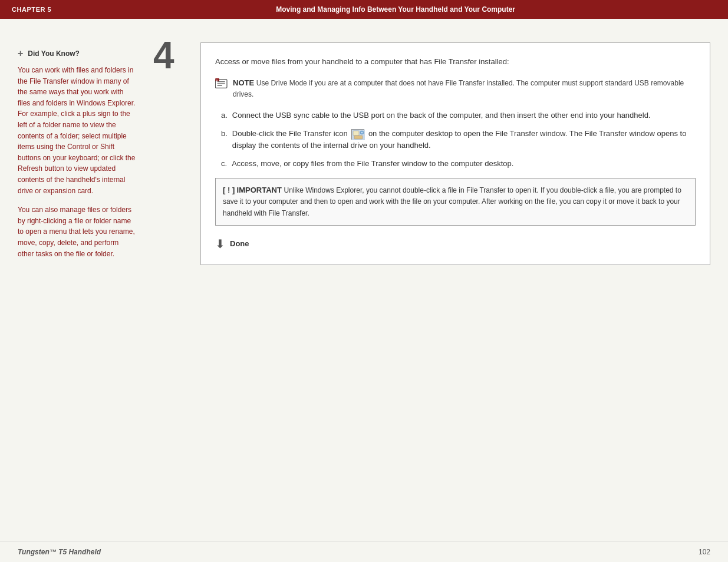 This screenshot has width=728, height=562. Describe the element at coordinates (171, 55) in the screenshot. I see `step-number: 4` at that location.